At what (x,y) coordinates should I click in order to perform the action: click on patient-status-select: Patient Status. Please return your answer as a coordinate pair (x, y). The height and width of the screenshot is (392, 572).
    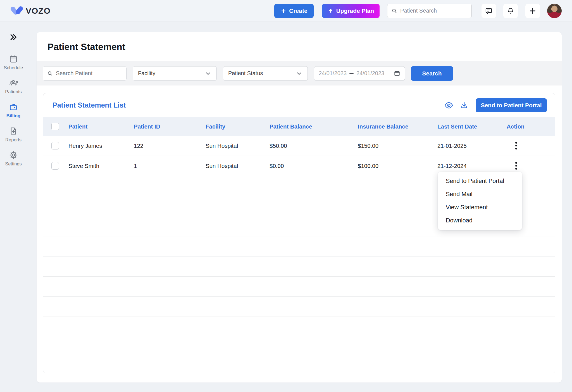
    Looking at the image, I should click on (265, 73).